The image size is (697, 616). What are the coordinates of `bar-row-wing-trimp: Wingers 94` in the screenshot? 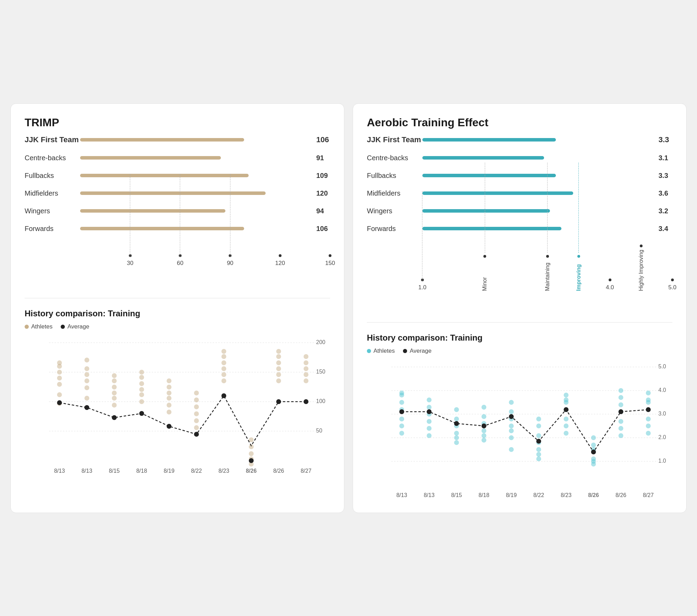 It's located at (178, 211).